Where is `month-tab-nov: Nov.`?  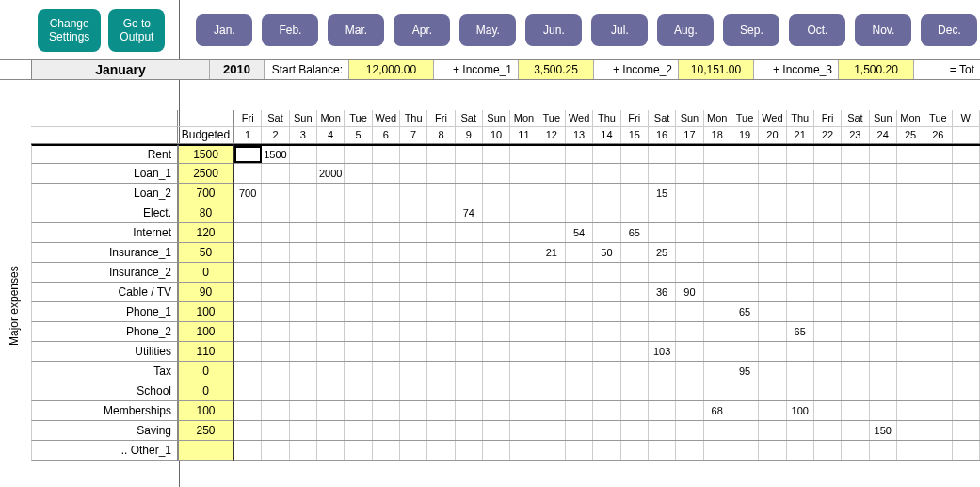
month-tab-nov: Nov. is located at coordinates (883, 30).